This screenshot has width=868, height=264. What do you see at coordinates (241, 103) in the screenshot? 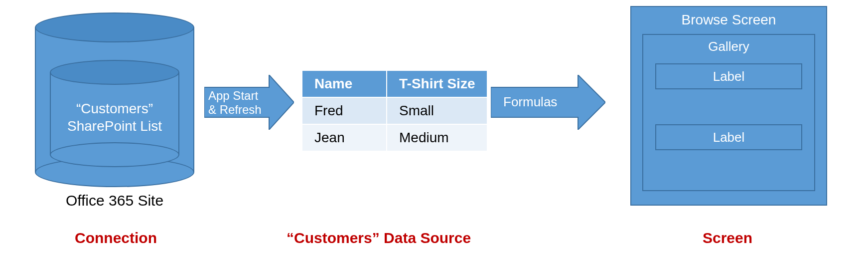
I see `arrow1-label: App Start & Refresh` at bounding box center [241, 103].